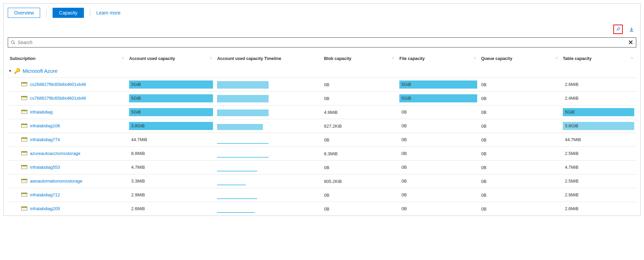  I want to click on col-table: Table capacity↑↓, so click(599, 60).